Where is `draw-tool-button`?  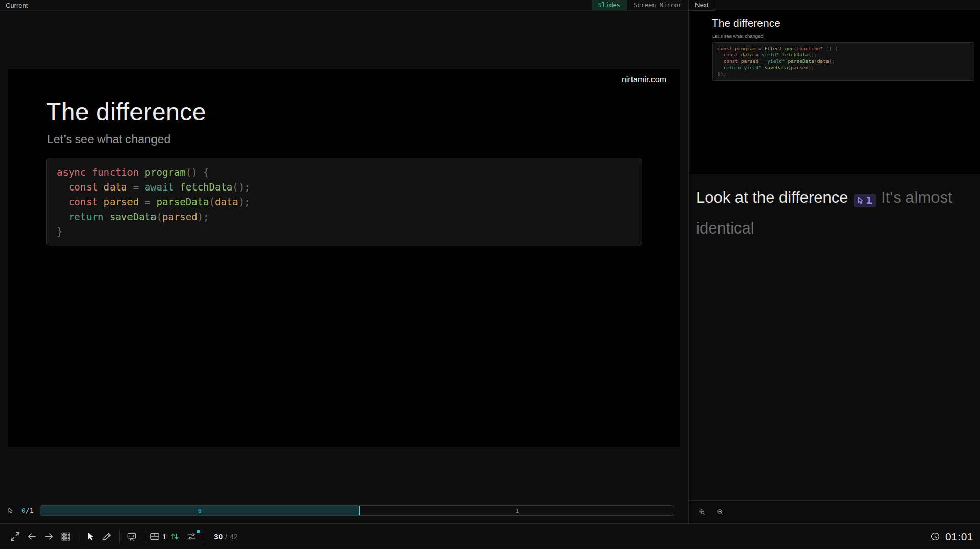
draw-tool-button is located at coordinates (107, 537).